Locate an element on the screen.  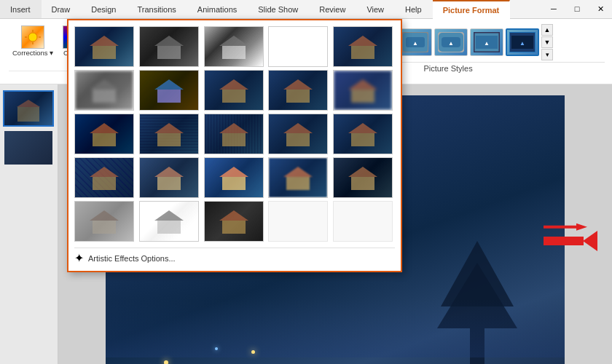
arrow-body is located at coordinates (564, 241).